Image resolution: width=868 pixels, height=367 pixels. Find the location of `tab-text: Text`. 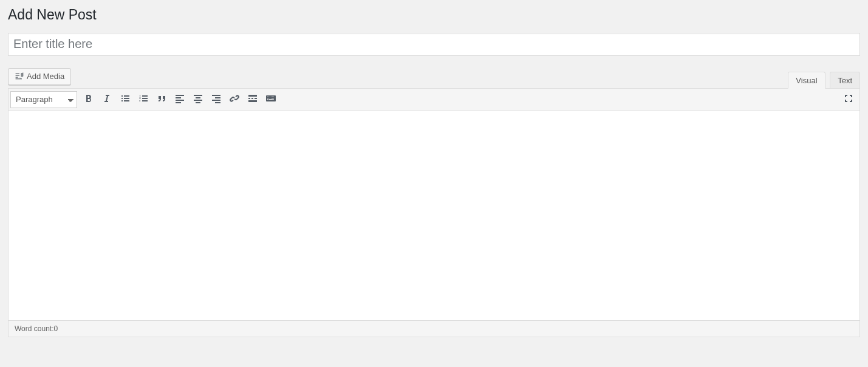

tab-text: Text is located at coordinates (845, 80).